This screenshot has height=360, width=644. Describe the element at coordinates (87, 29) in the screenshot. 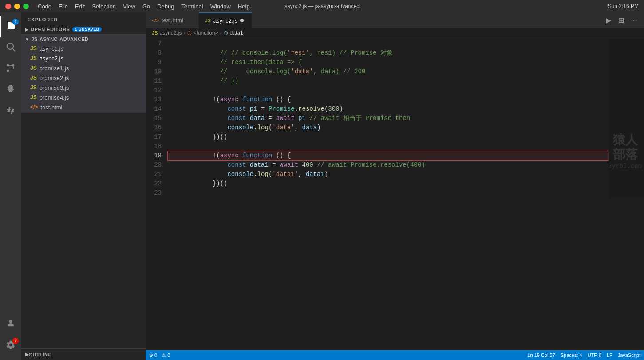

I see `open-editors-badge: 1 UNSAVED` at that location.